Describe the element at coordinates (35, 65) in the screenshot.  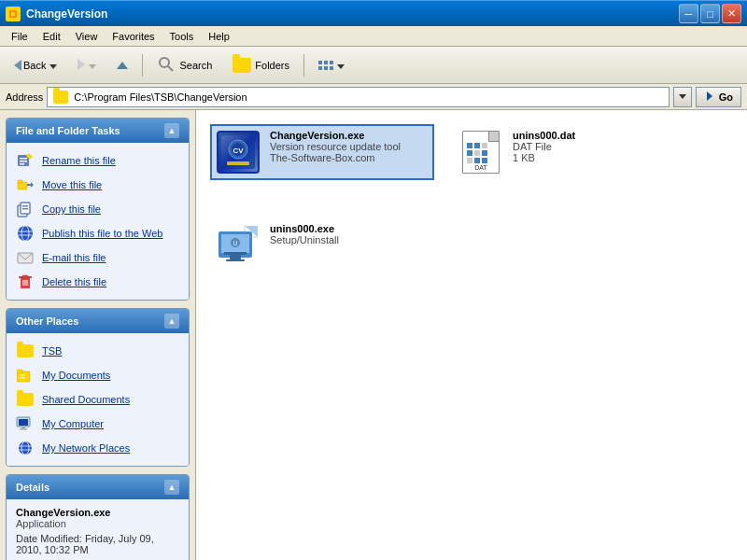
I see `back-label: Back` at that location.